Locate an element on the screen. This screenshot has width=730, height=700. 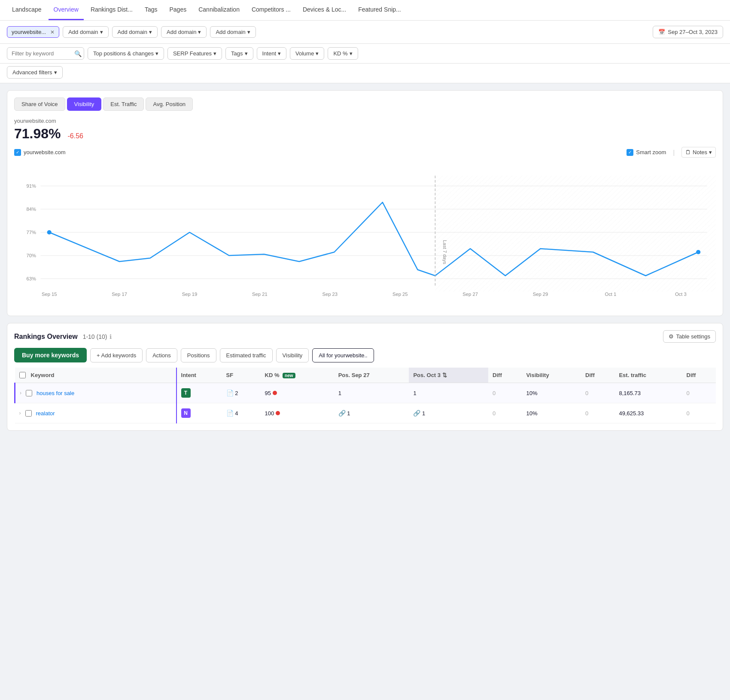
add-domain-btn-3: Add domain ▾ is located at coordinates (184, 32).